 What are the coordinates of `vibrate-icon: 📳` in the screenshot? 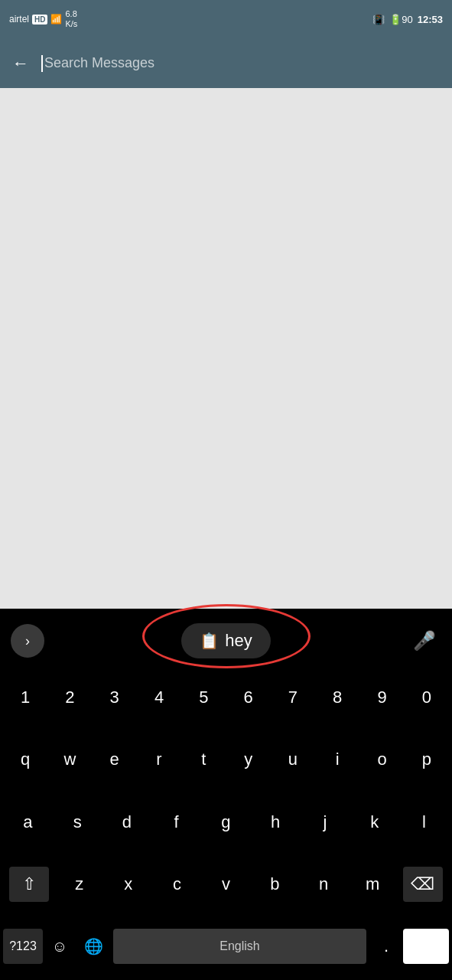 It's located at (379, 20).